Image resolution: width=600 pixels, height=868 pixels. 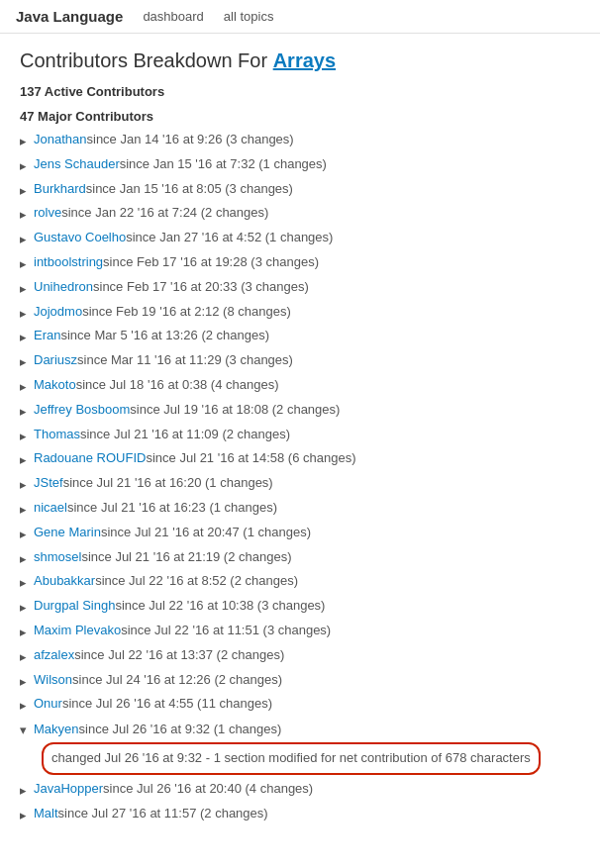 What do you see at coordinates (300, 412) in the screenshot?
I see `list-item: ▸ Jeffrey Bosboom since Jul 19 '16 at 18…` at bounding box center [300, 412].